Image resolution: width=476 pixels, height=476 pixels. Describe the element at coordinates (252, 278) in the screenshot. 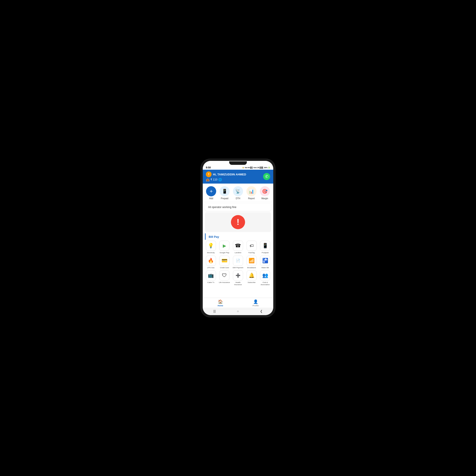

I see `bill-item-subscribe: 🔔 Subscribe` at that location.